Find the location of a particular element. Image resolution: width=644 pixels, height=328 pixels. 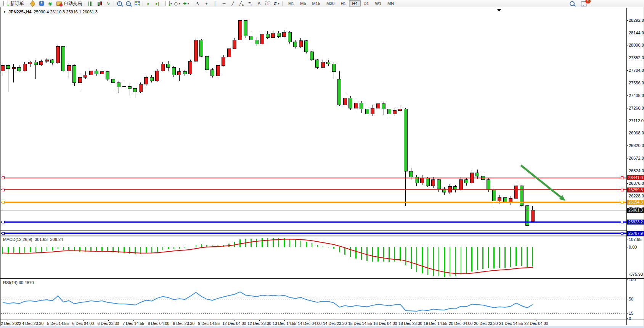

timeframe-m30: M30 is located at coordinates (330, 3).